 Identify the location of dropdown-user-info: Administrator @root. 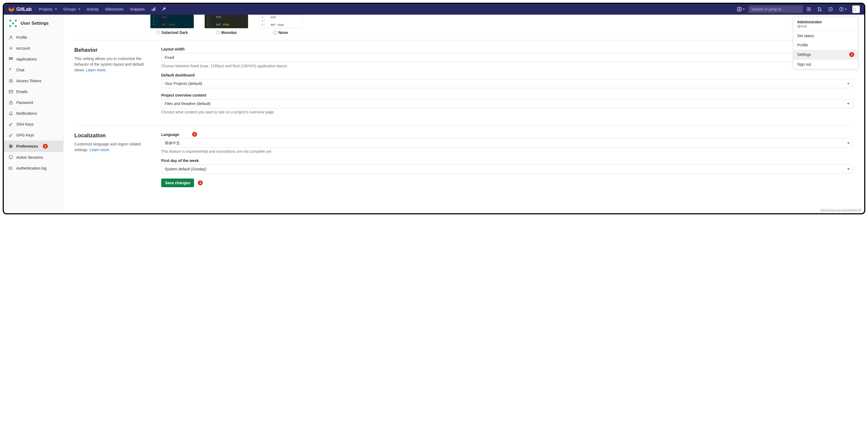
(826, 24).